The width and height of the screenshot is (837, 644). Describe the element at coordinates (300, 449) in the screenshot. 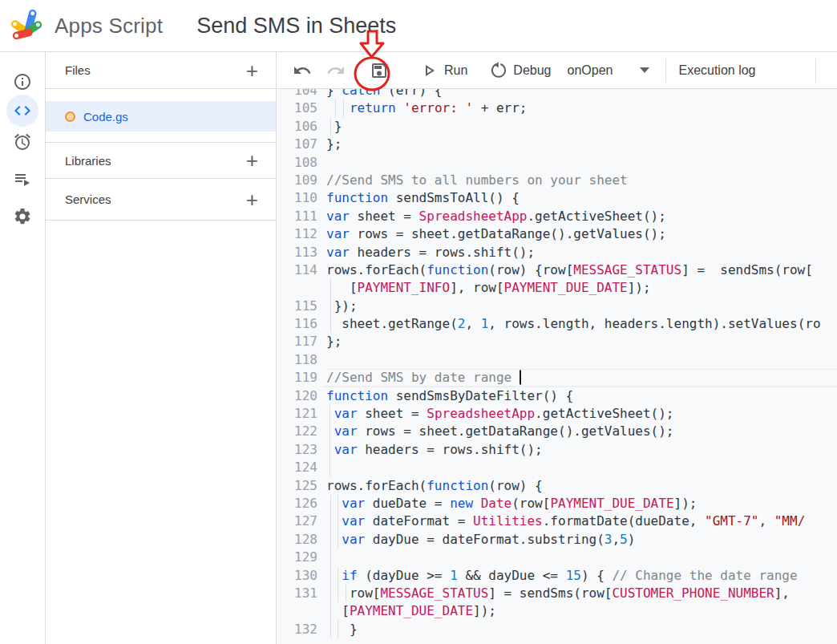

I see `line-number: 123` at that location.